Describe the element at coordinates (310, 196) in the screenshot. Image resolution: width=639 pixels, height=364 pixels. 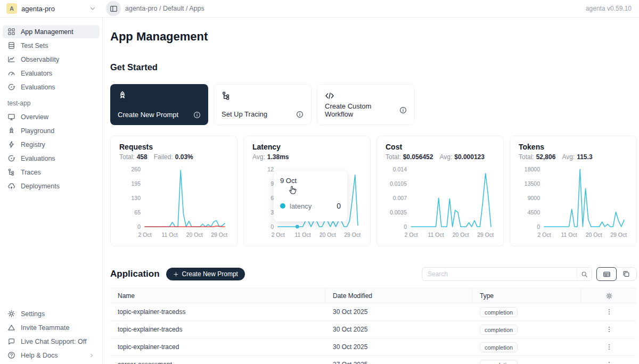
I see `chart-tooltip: 9 Octlatency0` at that location.